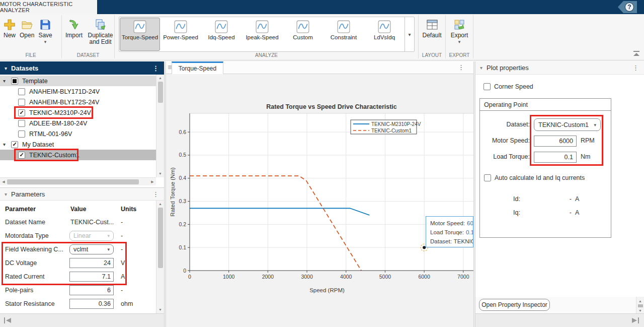 The image size is (644, 327). I want to click on template-checkbox, so click(15, 81).